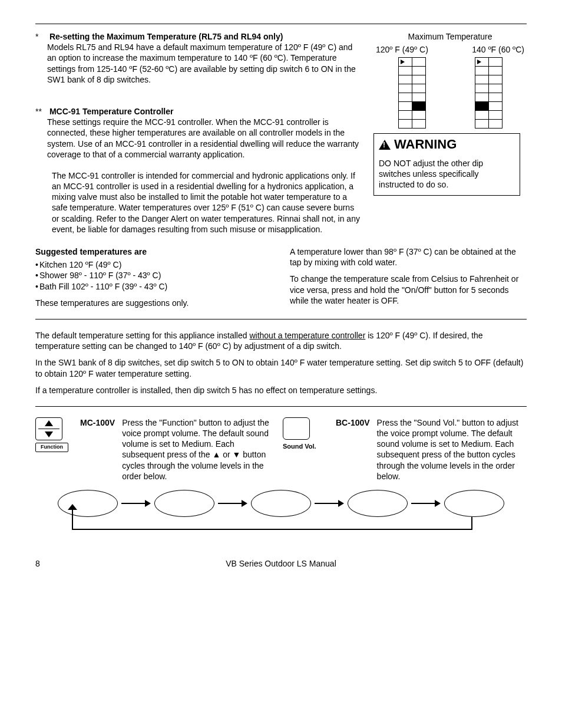 Image resolution: width=562 pixels, height=728 pixels. What do you see at coordinates (408, 290) in the screenshot?
I see `suggested-right-p2: To change the temperature scale from Cel…` at bounding box center [408, 290].